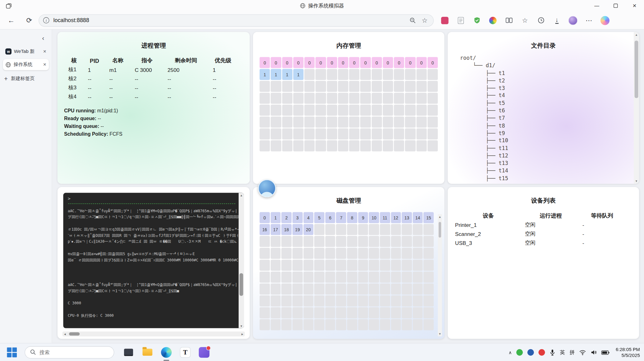  I want to click on tray-red-app-icon, so click(541, 352).